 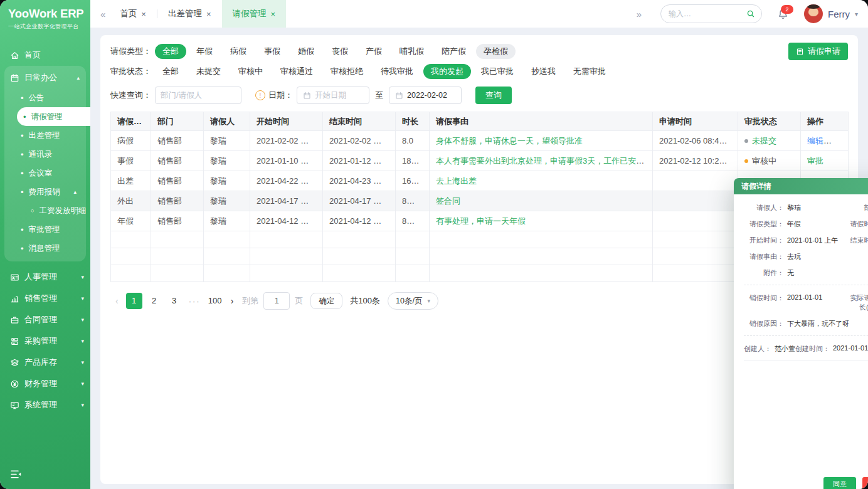 I want to click on page-number: 3, so click(x=174, y=301).